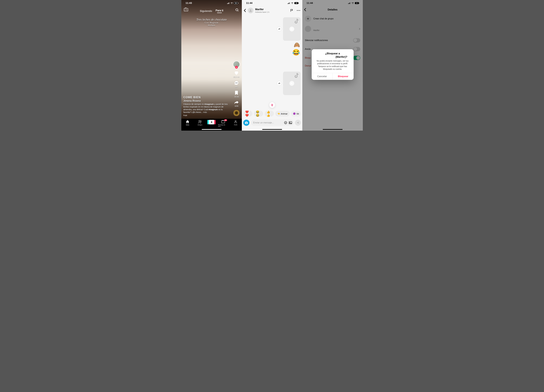 This screenshot has width=544, height=392. I want to click on share-button: 1838, so click(237, 104).